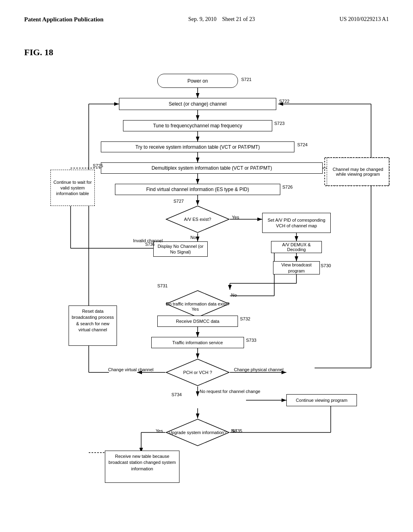 The image size is (413, 532). I want to click on s731-yes-label: Yes, so click(195, 309).